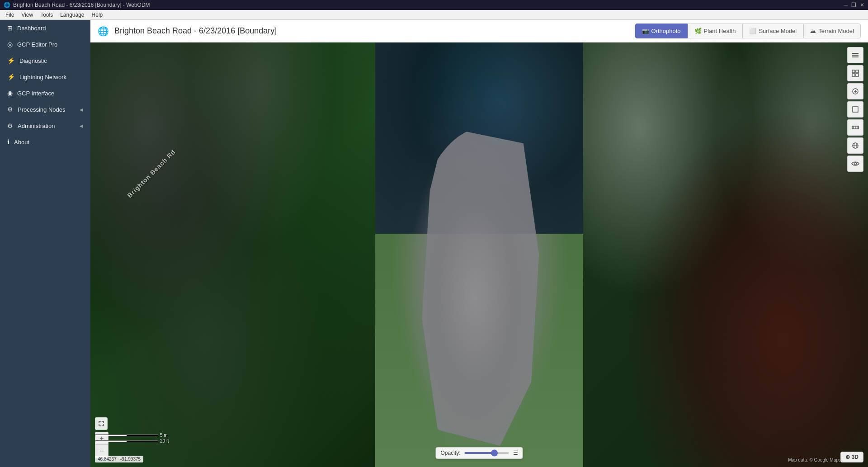 This screenshot has width=868, height=467. Describe the element at coordinates (773, 31) in the screenshot. I see `tab-surface-model: ⬜ Surface Model` at that location.